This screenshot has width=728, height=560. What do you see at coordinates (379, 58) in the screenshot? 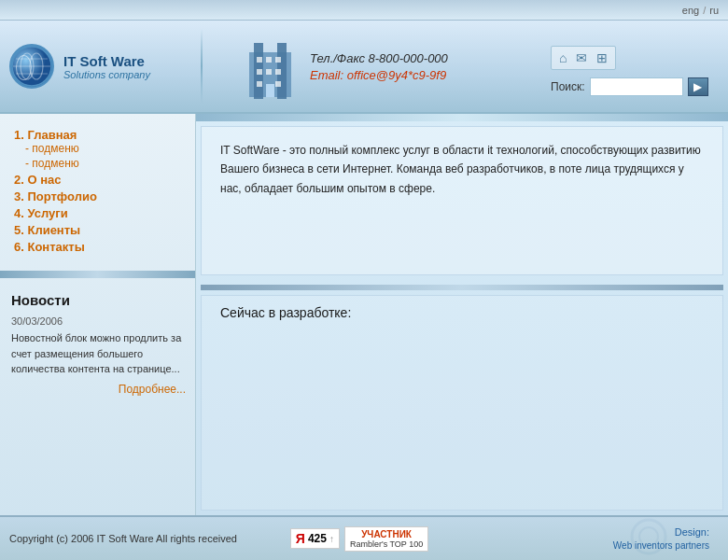
I see `contact-phone: Тел./Факс 8-800-000-000` at bounding box center [379, 58].